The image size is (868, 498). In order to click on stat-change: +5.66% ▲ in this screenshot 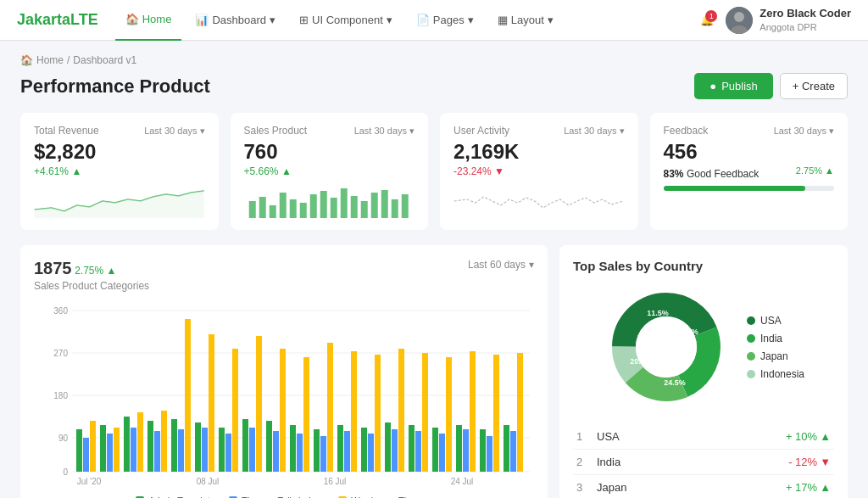, I will do `click(330, 171)`.